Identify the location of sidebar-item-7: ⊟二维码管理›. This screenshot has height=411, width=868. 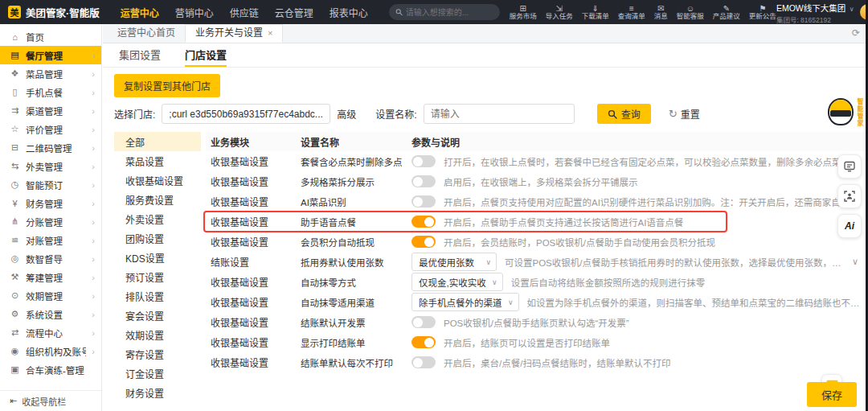
(51, 148).